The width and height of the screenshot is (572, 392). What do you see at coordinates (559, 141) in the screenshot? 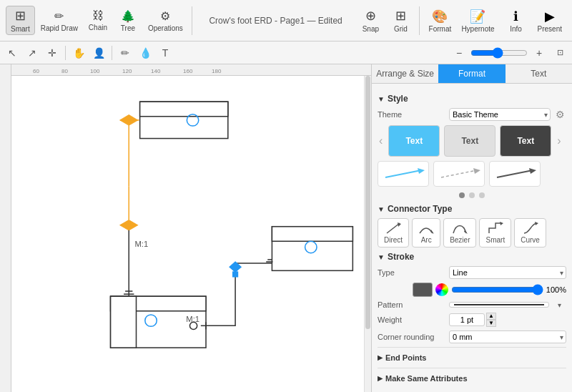
I see `swatch-next-arrow: ›` at bounding box center [559, 141].